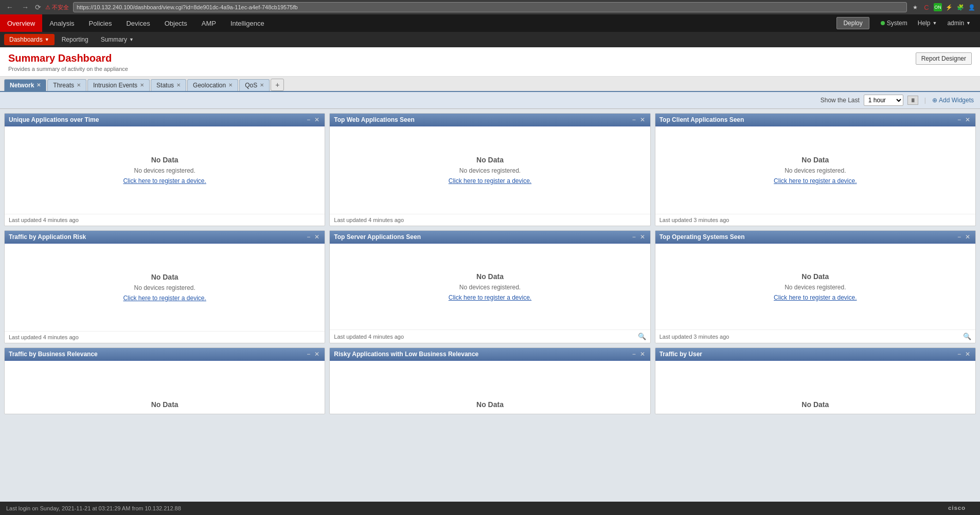 The width and height of the screenshot is (980, 515). Describe the element at coordinates (949, 7) in the screenshot. I see `extension-icon-3: ⚡` at that location.